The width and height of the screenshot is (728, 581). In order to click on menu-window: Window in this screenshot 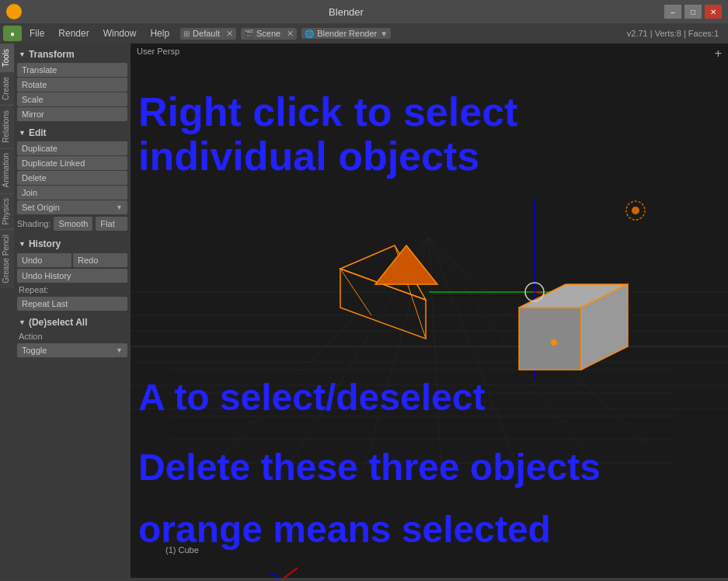, I will do `click(120, 33)`.